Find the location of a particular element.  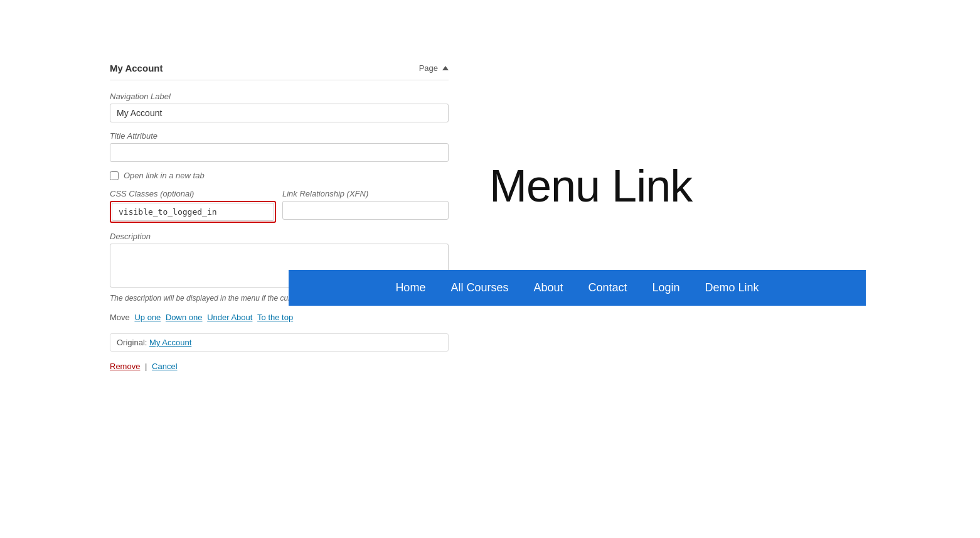

description-label: Description is located at coordinates (279, 236).